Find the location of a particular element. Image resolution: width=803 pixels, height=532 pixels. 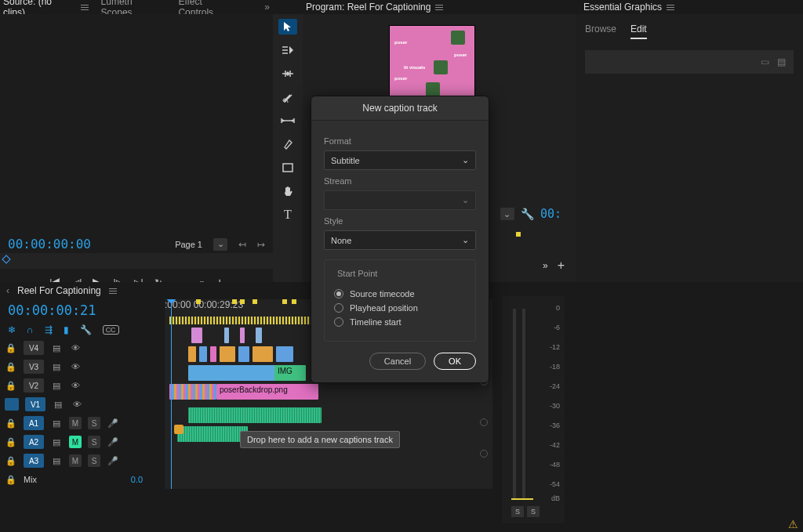

snap-icon: ❄ is located at coordinates (12, 330).